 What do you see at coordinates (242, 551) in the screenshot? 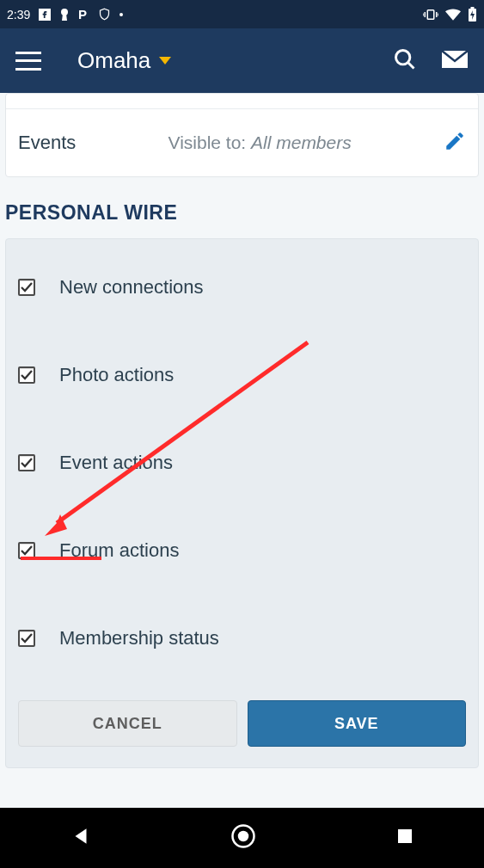
I see `check-row-forum-actions: Forum actions` at bounding box center [242, 551].